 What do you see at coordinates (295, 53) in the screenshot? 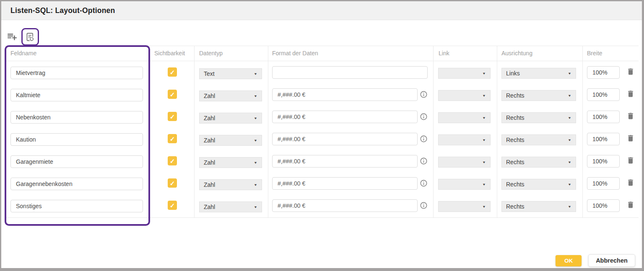
I see `header-format: Format der Daten` at bounding box center [295, 53].